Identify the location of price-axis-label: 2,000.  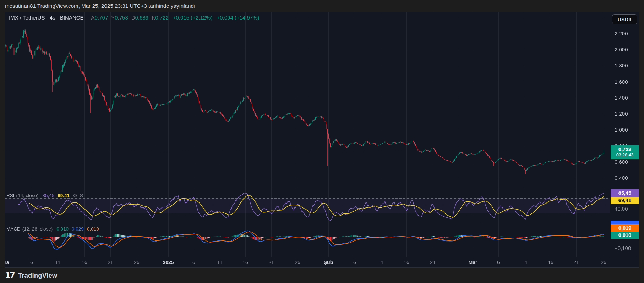
(627, 50).